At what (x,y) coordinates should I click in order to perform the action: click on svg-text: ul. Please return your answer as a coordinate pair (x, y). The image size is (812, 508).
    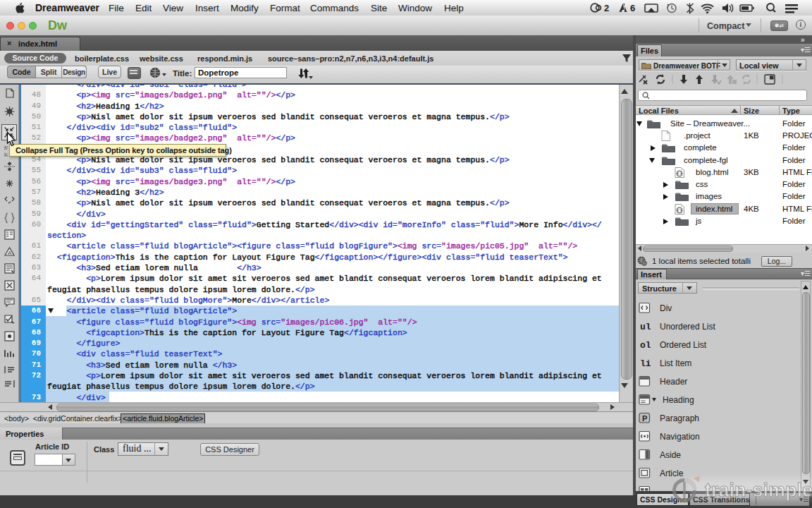
    Looking at the image, I should click on (646, 327).